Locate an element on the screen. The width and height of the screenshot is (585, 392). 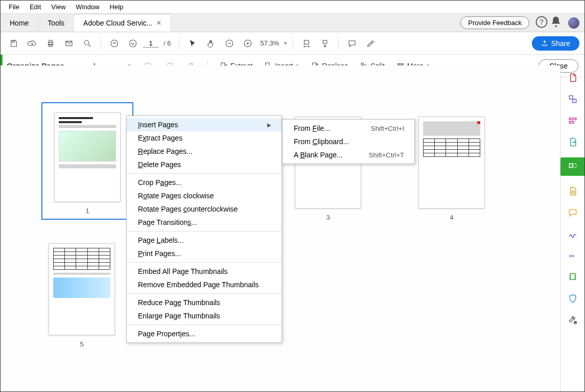
page-number-label: 1 is located at coordinates (87, 211).